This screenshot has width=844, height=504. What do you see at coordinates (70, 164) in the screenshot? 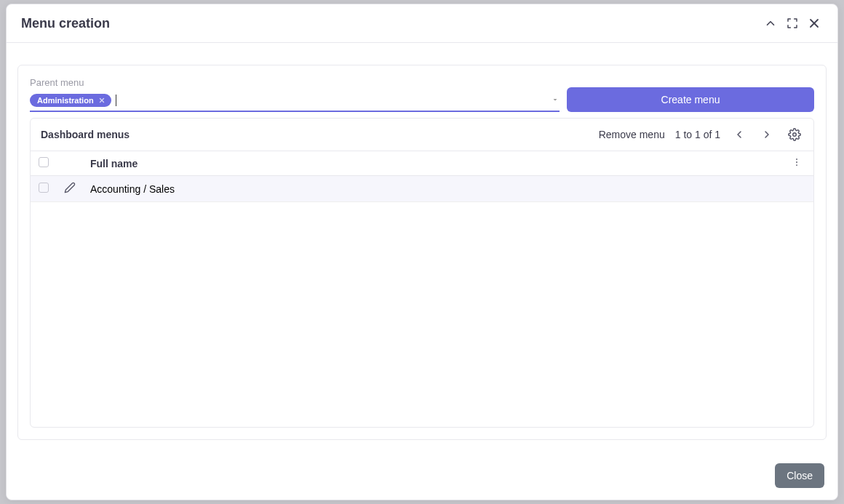
I see `edit-column-header` at bounding box center [70, 164].